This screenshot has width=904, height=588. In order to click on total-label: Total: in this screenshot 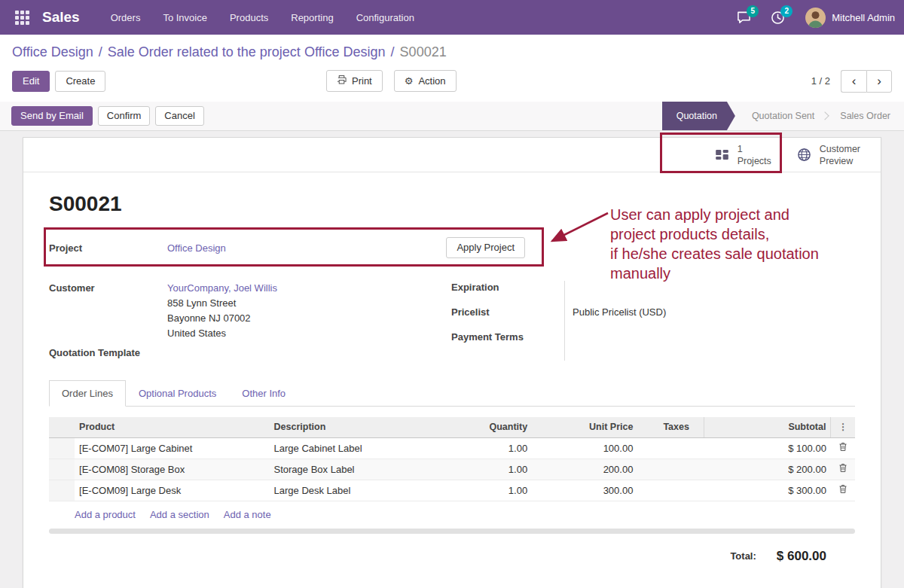, I will do `click(743, 556)`.